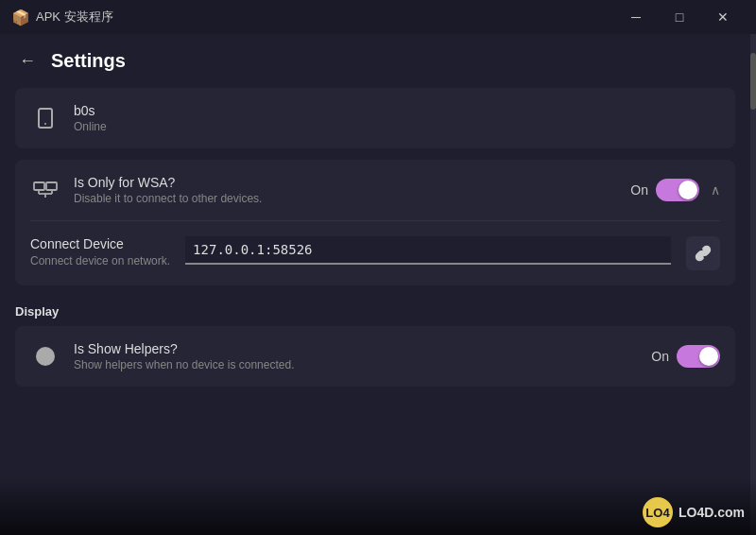  I want to click on helpers-toggle, so click(698, 356).